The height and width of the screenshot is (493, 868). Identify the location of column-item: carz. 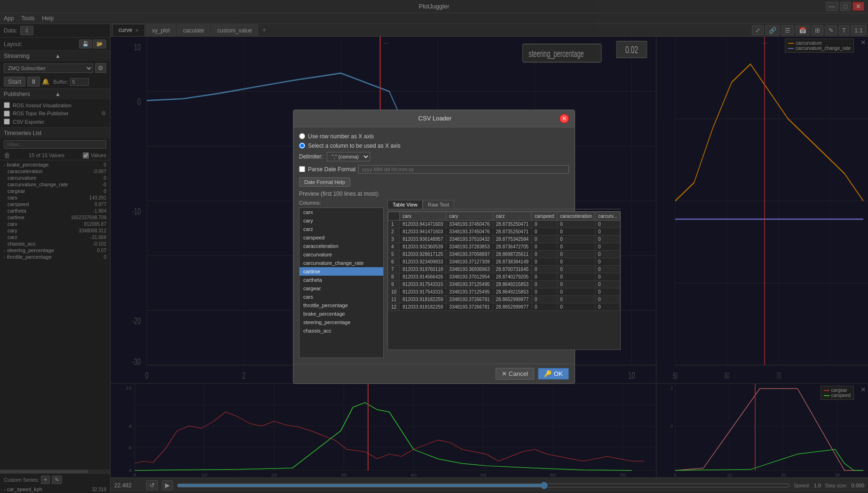
(341, 229).